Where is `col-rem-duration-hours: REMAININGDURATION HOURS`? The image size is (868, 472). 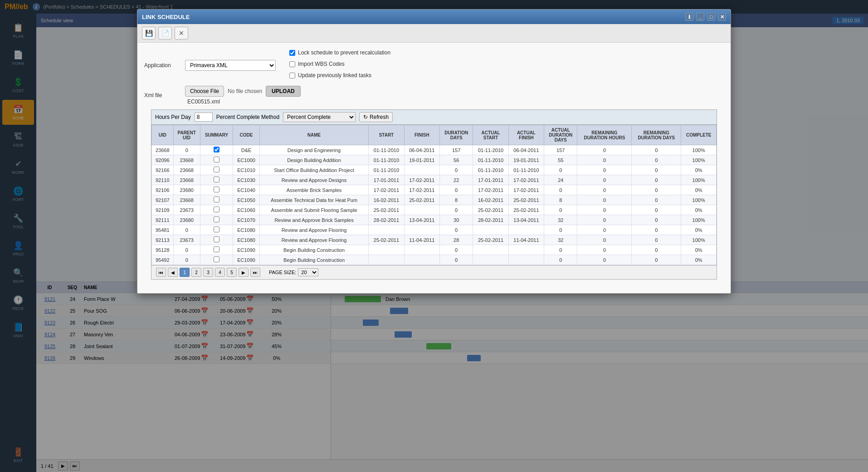 col-rem-duration-hours: REMAININGDURATION HOURS is located at coordinates (605, 135).